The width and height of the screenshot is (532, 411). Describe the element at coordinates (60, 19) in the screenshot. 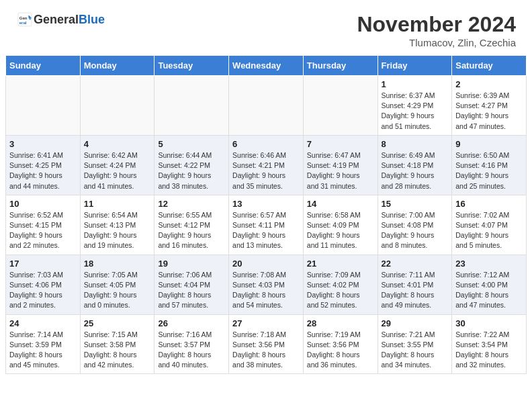

I see `logo: Gen eral GeneralBlue` at that location.